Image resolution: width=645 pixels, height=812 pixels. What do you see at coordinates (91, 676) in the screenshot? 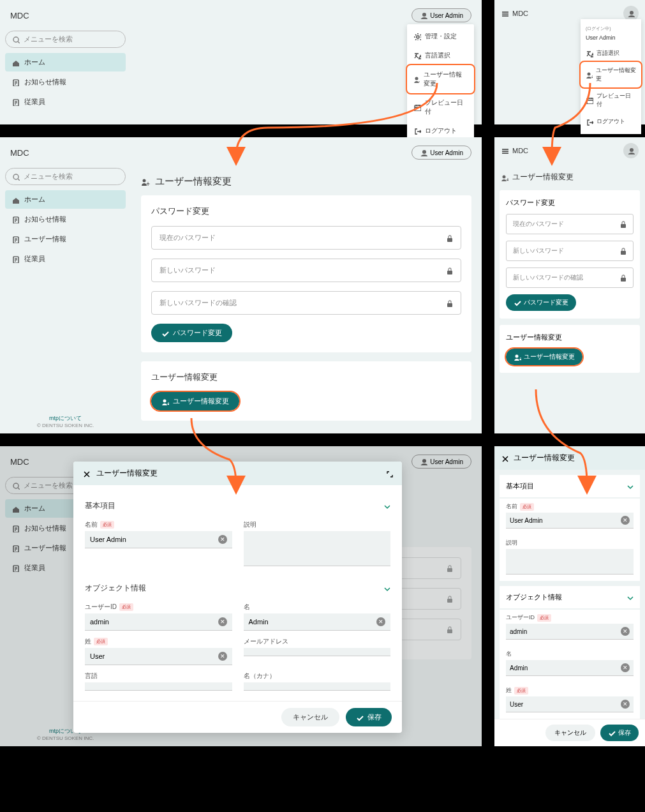
I see `label-lang: 言語` at bounding box center [91, 676].